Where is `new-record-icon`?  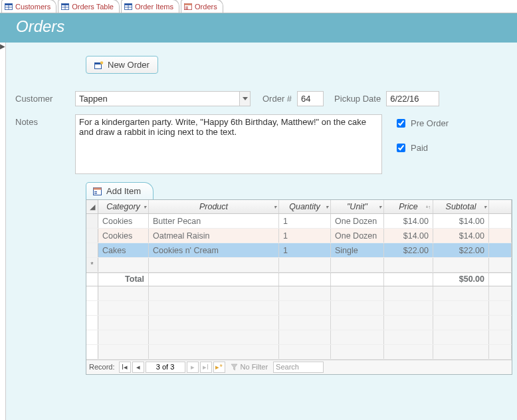
new-record-icon is located at coordinates (99, 65).